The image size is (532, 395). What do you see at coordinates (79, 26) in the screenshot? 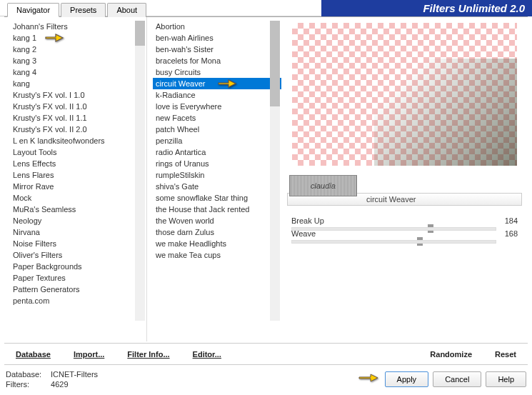
I see `category-item: Johann's Filters` at bounding box center [79, 26].